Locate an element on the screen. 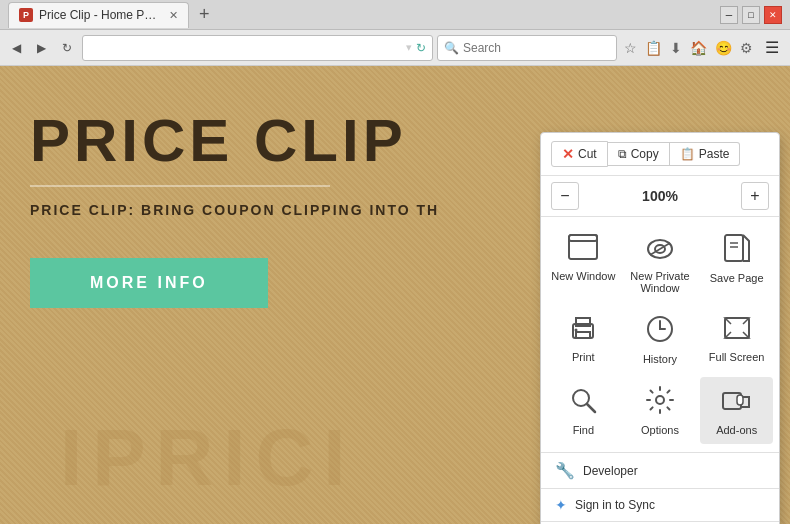 The image size is (790, 524). paste-button: 📋 Paste is located at coordinates (706, 154).